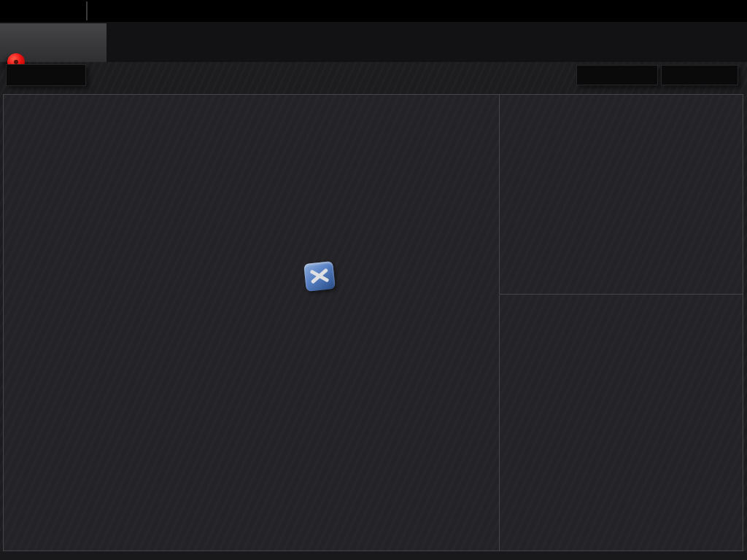  What do you see at coordinates (320, 276) in the screenshot?
I see `watermark-x-icon` at bounding box center [320, 276].